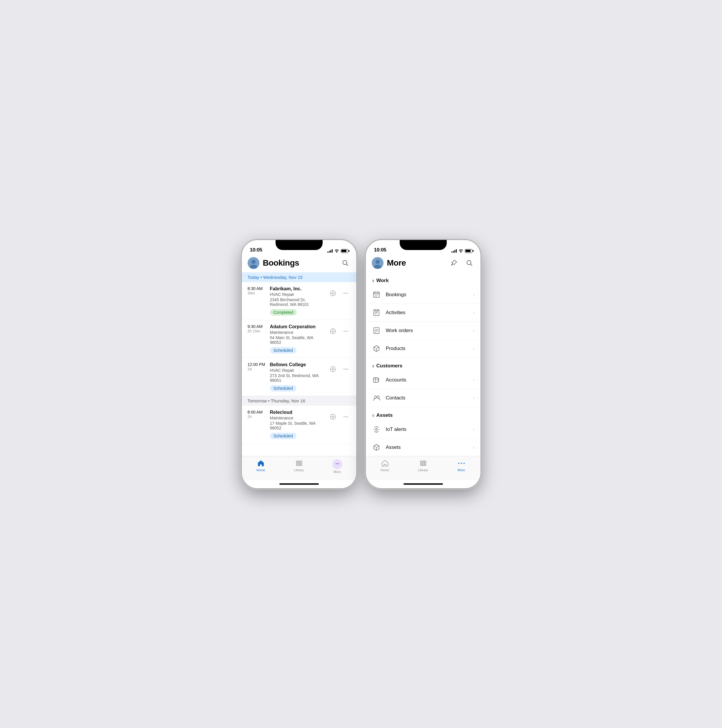 Image resolution: width=722 pixels, height=728 pixels. I want to click on menu-item-bookings: Bookings ›, so click(423, 295).